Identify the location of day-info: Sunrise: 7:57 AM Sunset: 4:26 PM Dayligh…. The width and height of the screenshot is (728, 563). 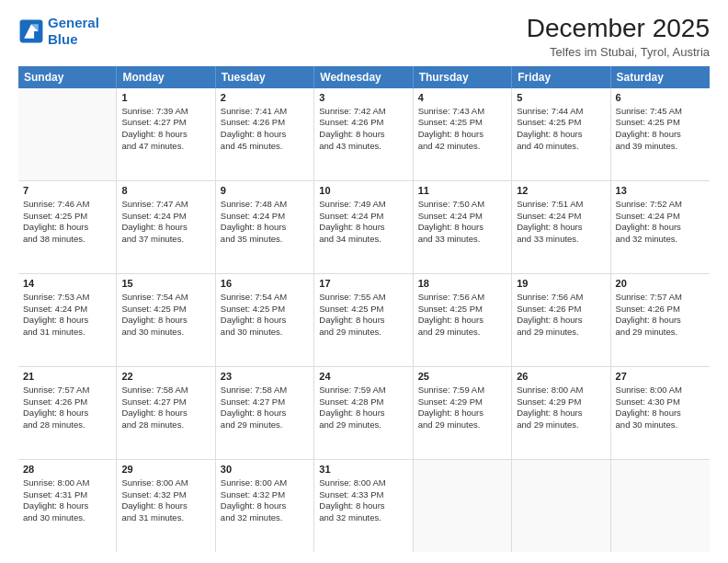
(649, 315).